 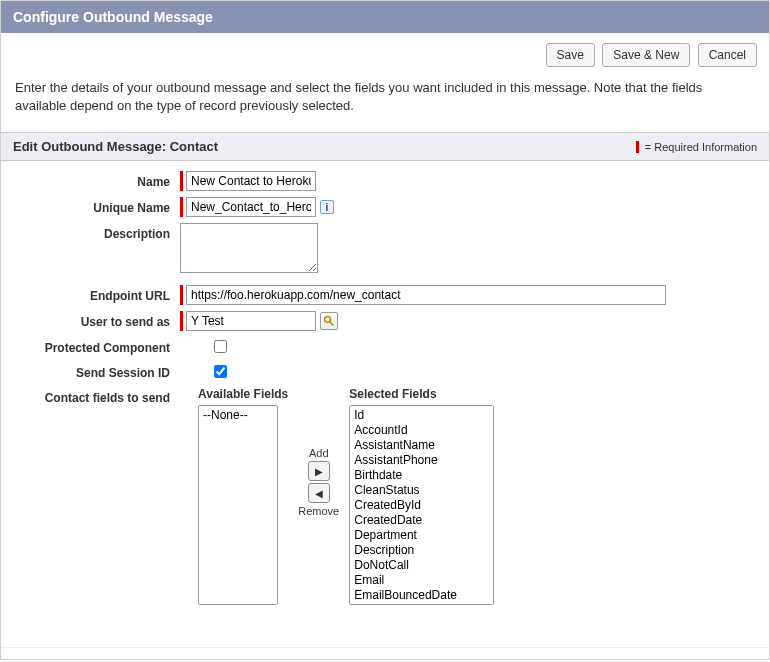 What do you see at coordinates (98, 206) in the screenshot?
I see `label-unique-name: Unique Name` at bounding box center [98, 206].